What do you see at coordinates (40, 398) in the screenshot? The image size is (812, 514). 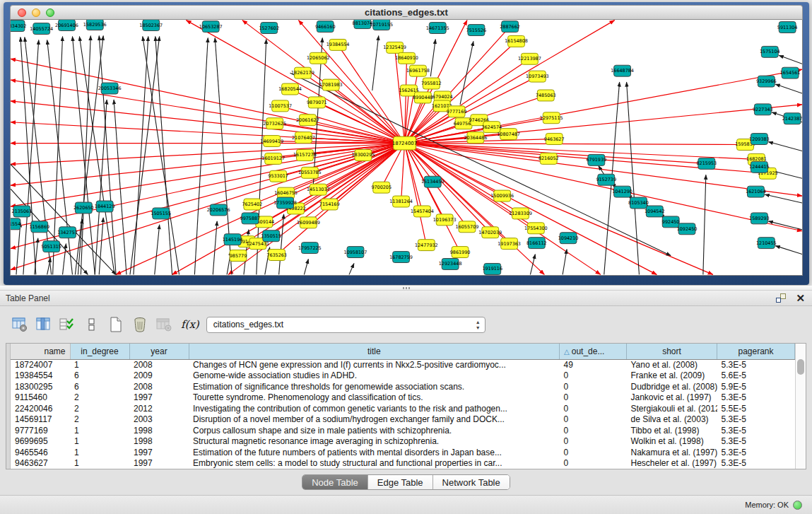 I see `table-cell-name: 9115460` at bounding box center [40, 398].